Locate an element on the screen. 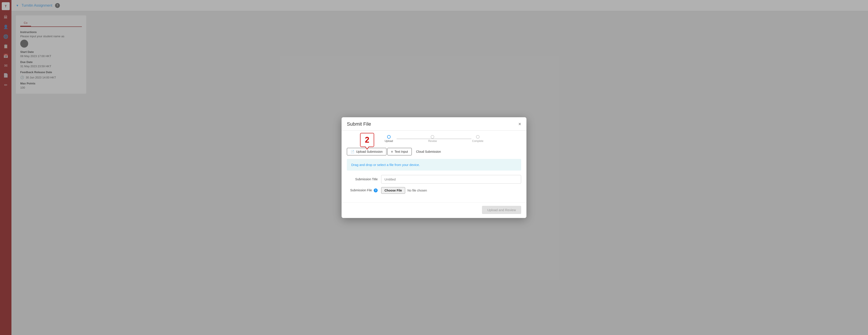 The height and width of the screenshot is (335, 868). drag-drop-zone: Drag and drop or select a file from your… is located at coordinates (434, 165).